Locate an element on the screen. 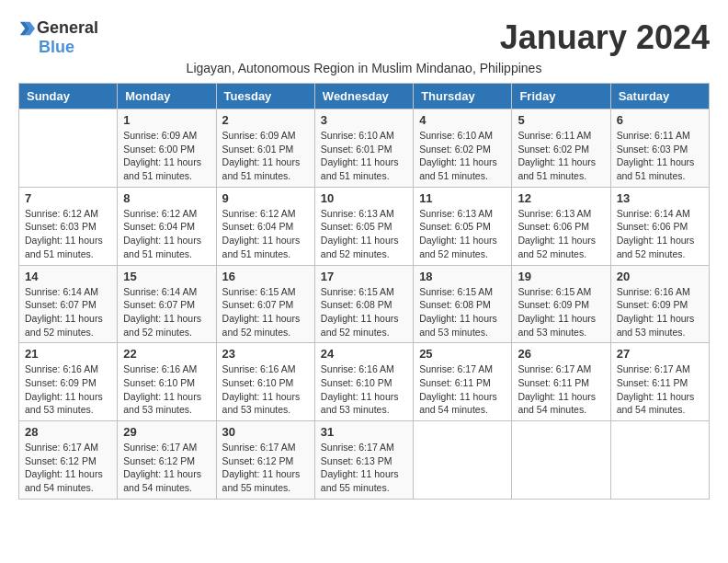  day-number: 23 is located at coordinates (266, 353).